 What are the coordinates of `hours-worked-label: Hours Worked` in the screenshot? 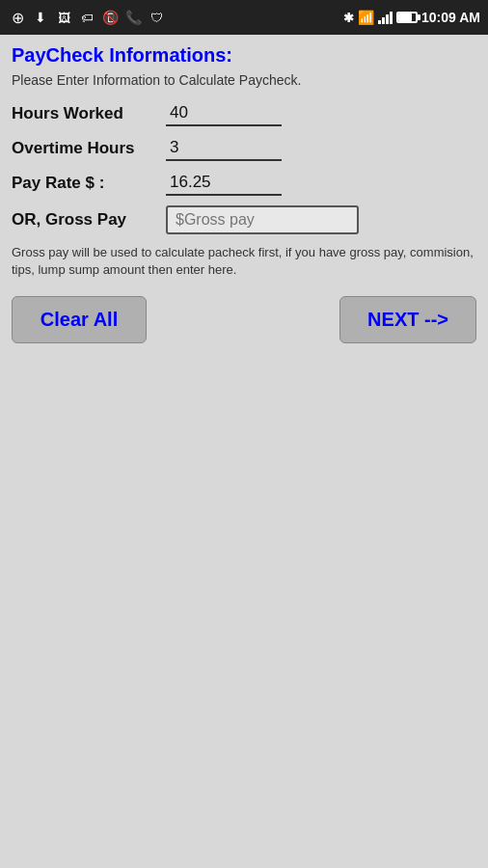 It's located at (89, 114).